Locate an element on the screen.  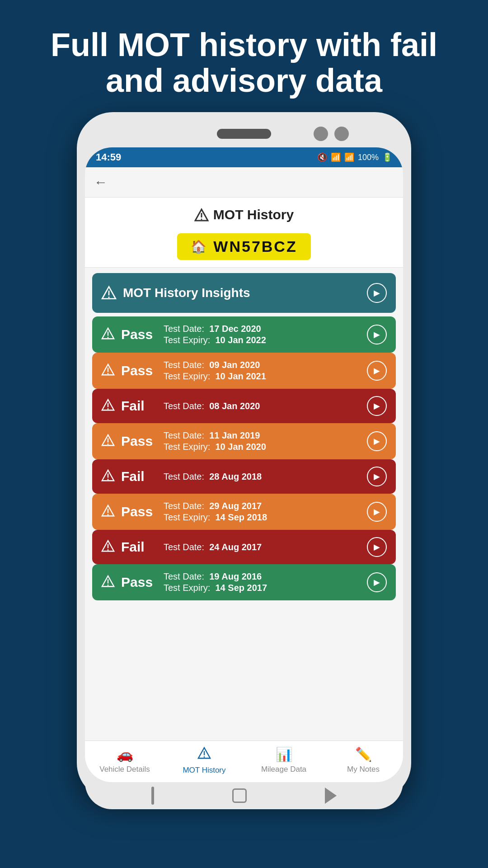
mot-row: Pass Test Date: 09 Jan 2020Test Expiry: … is located at coordinates (244, 371).